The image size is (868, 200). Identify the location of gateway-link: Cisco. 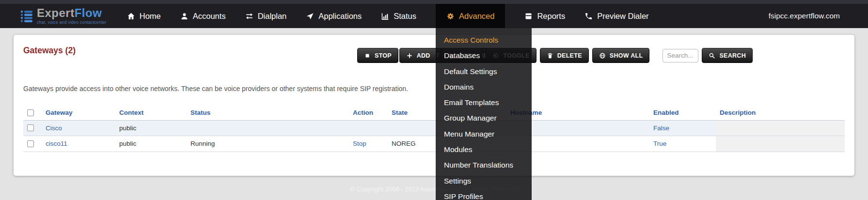
(54, 128).